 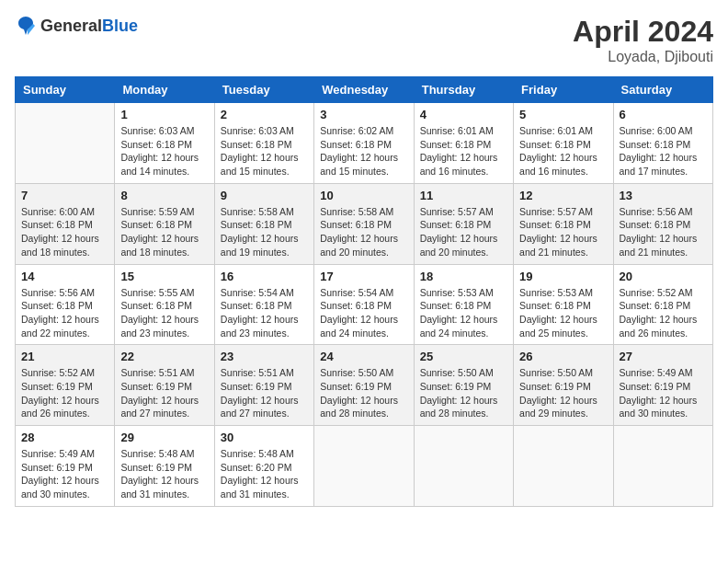 I want to click on day-info: Sunrise: 5:54 AM Sunset: 6:18 PM Dayligh…, so click(x=265, y=313).